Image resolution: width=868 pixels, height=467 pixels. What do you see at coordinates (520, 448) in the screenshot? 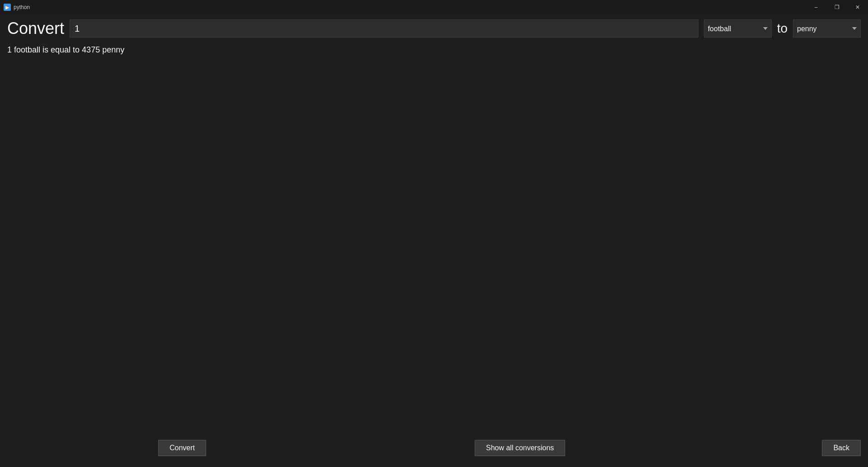
I see `show-all-conversions-button: Show all conversions` at bounding box center [520, 448].